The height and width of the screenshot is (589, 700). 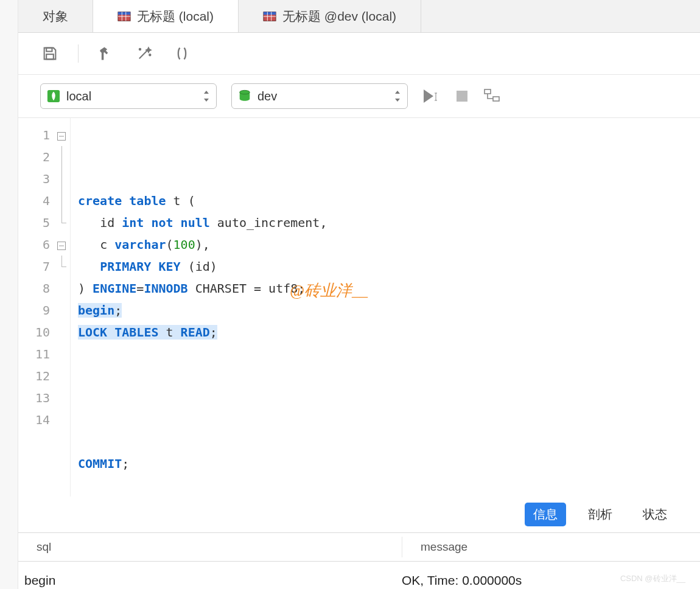 I want to click on tab-label: 对象, so click(x=55, y=16).